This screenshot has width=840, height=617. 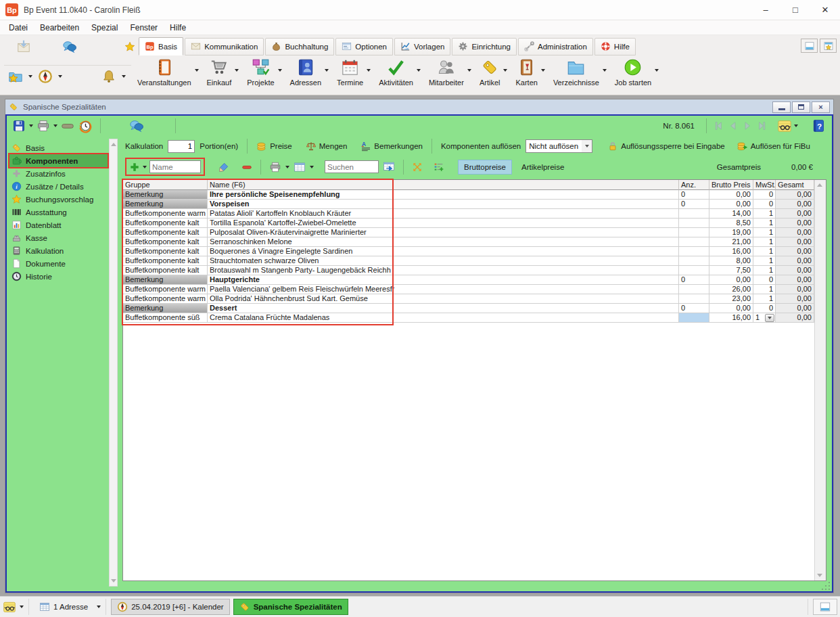 What do you see at coordinates (175, 166) in the screenshot?
I see `component-name-input` at bounding box center [175, 166].